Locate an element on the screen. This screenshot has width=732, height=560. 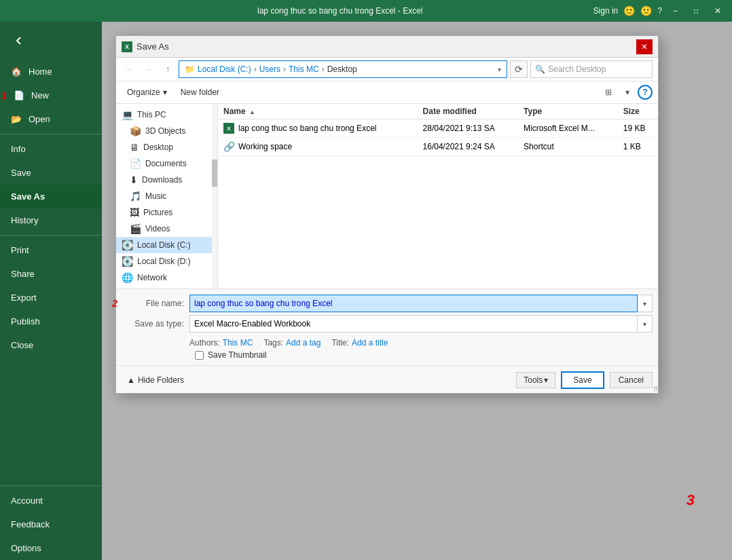
col-type: Type is located at coordinates (568, 111).